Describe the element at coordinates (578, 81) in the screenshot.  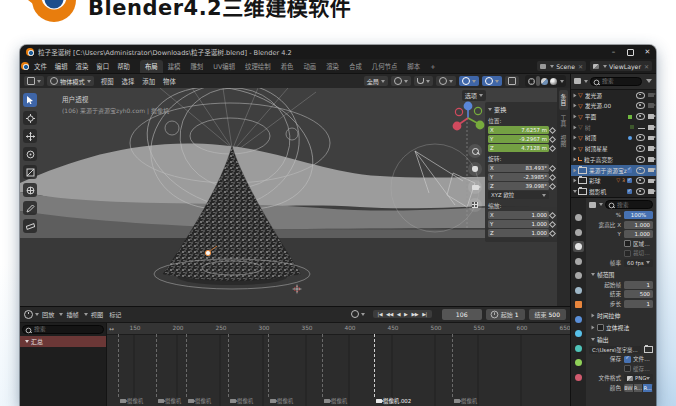
I see `outliner-editor-icon` at that location.